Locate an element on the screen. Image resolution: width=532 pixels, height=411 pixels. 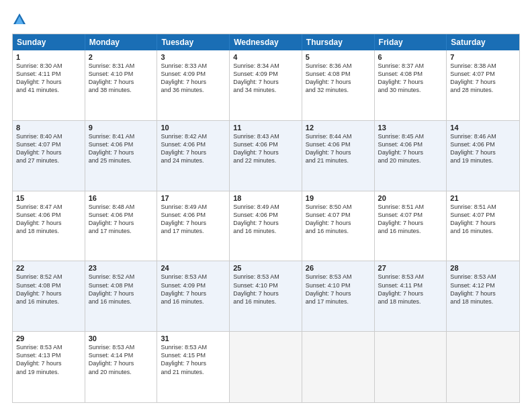
header-day-friday: Friday is located at coordinates (411, 42).